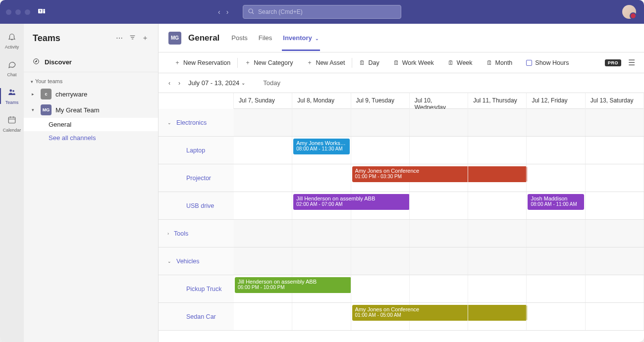  Describe the element at coordinates (169, 83) in the screenshot. I see `prev-week-icon: ‹` at that location.